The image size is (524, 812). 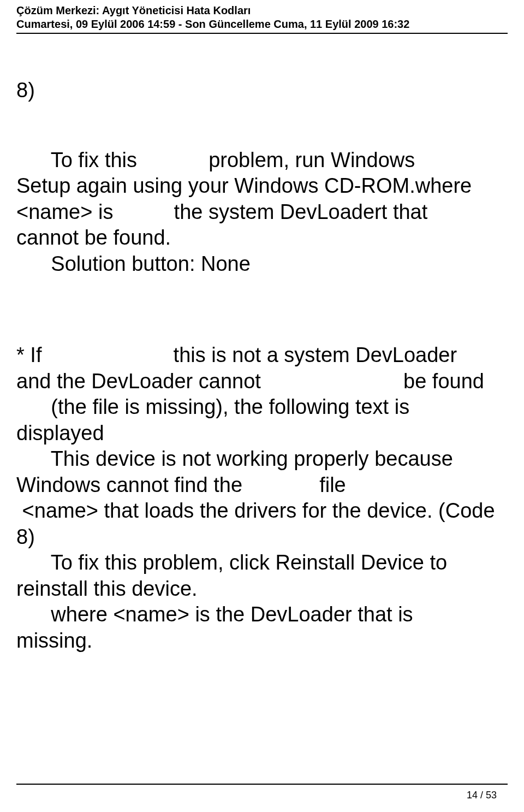 What do you see at coordinates (333, 485) in the screenshot?
I see `text-fragment: file` at bounding box center [333, 485].